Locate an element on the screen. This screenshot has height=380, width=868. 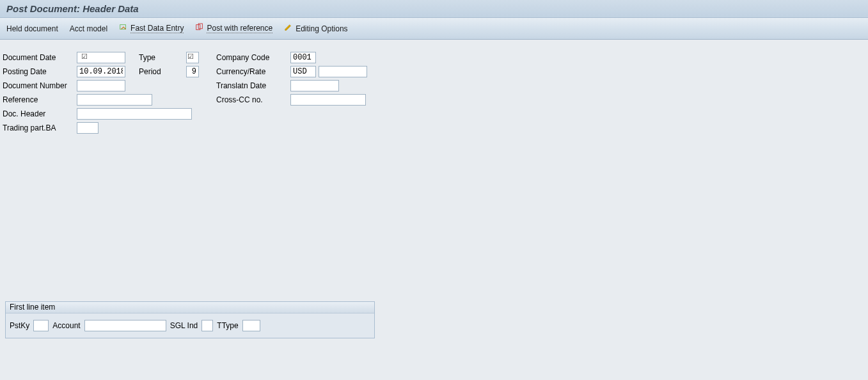
held-document-label: Held document is located at coordinates (32, 29).